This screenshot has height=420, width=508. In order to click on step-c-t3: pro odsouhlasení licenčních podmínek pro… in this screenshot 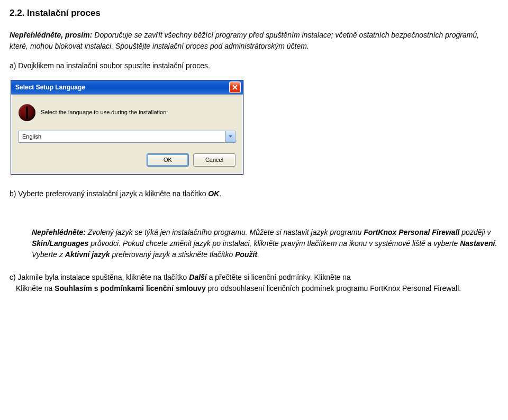, I will do `click(333, 288)`.